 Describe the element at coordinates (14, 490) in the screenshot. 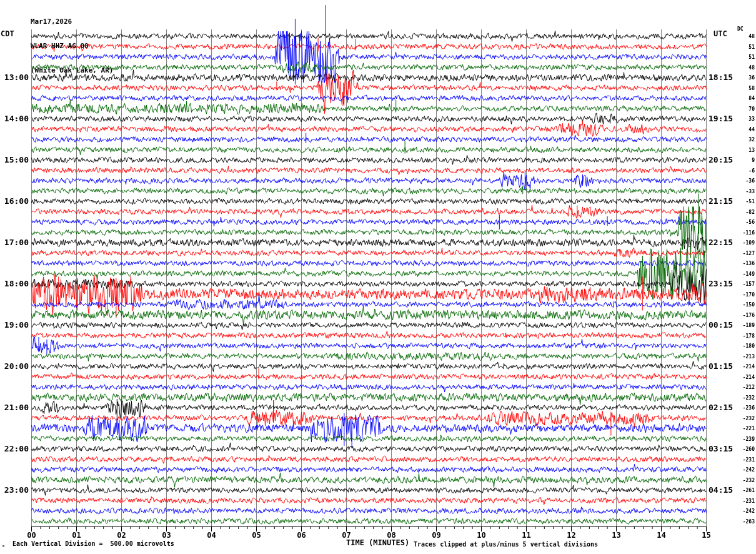

I see `cdt-hour-label: 23:00` at that location.